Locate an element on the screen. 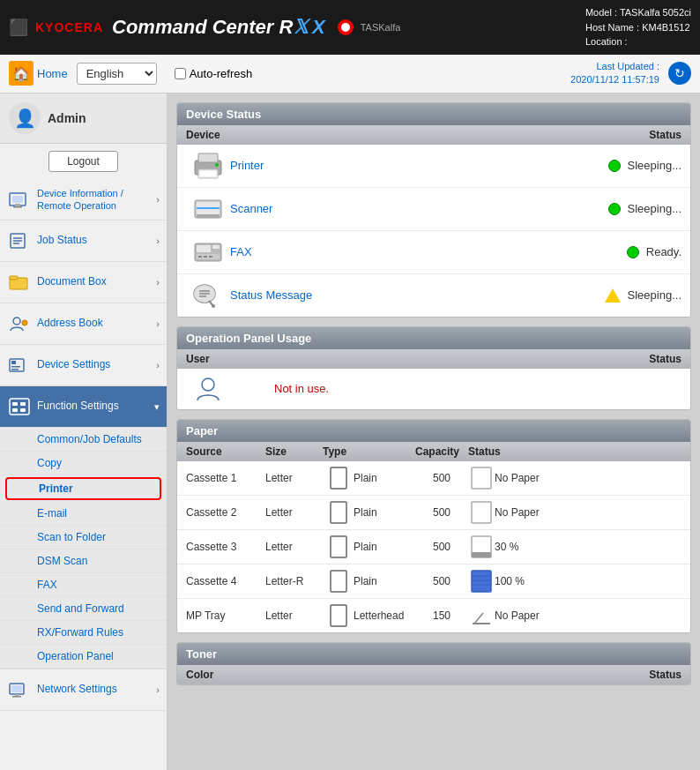  op-user-col-header: User is located at coordinates (383, 359).